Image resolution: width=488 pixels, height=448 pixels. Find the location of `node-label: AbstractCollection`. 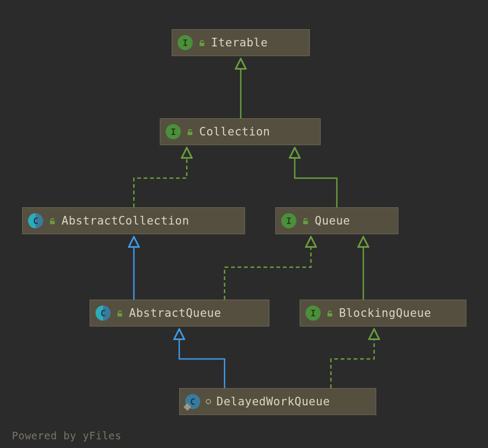

node-label: AbstractCollection is located at coordinates (125, 221).